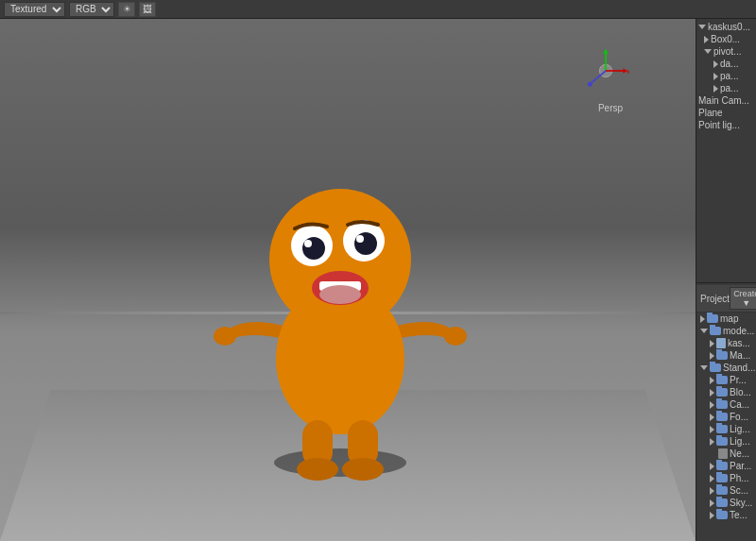 This screenshot has width=756, height=541. I want to click on project-item: kas..., so click(726, 344).